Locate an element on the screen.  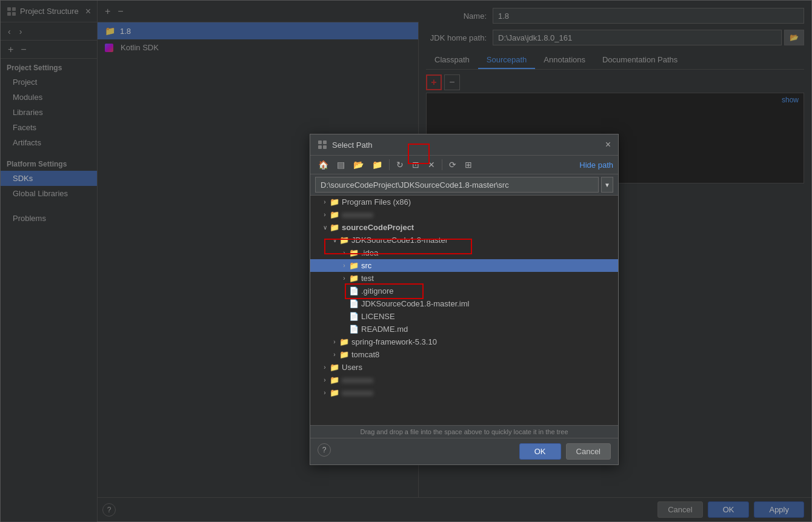
tree-icon-14: 📁 is located at coordinates (334, 380).